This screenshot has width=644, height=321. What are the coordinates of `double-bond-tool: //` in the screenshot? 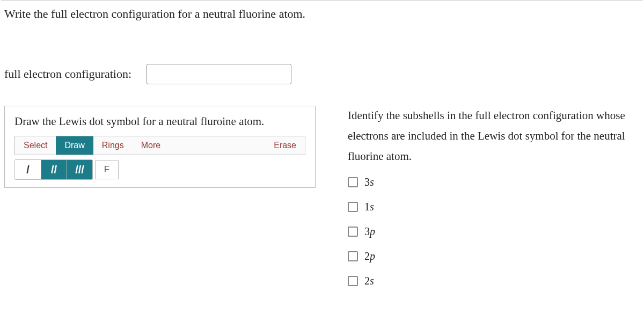 It's located at (54, 170).